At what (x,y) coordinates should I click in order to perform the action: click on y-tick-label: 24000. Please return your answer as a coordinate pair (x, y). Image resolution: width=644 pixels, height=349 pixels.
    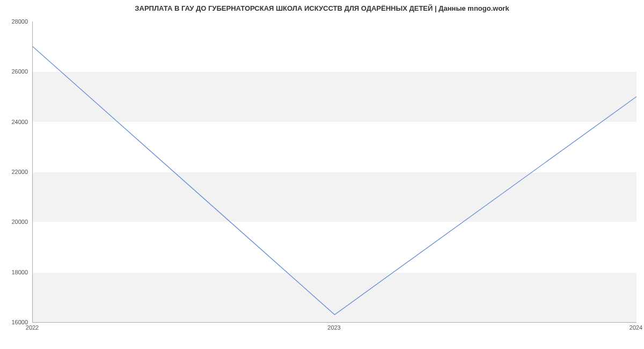
    Looking at the image, I should click on (15, 122).